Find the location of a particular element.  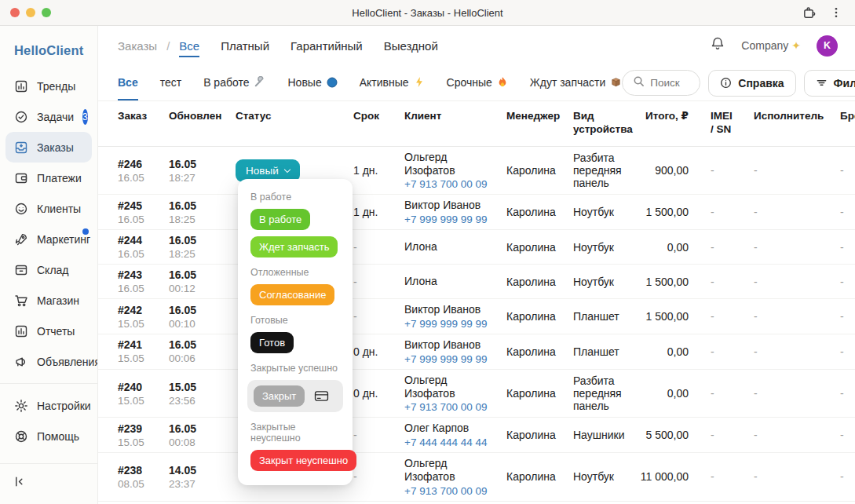

breadcrumb-tabs: ВсеПлатныйГарантийныйВыездной is located at coordinates (309, 46).